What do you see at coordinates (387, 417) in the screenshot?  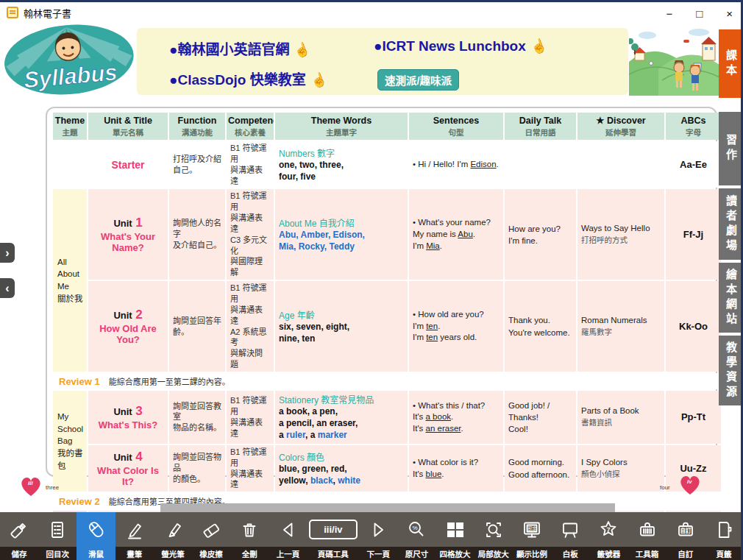 I see `row-unit3: My School Bag 我的書包 Unit 3What's This? 詢問…` at bounding box center [387, 417].